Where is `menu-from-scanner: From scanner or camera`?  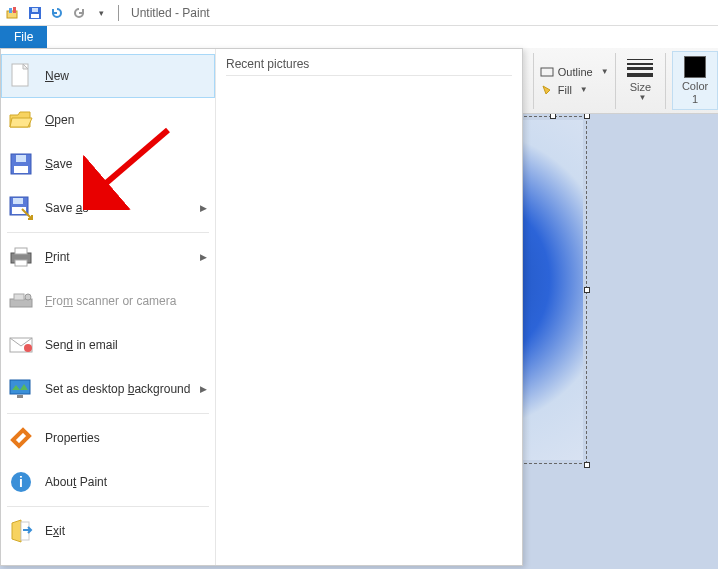
menu-from-scanner: From scanner or camera is located at coordinates (108, 301).